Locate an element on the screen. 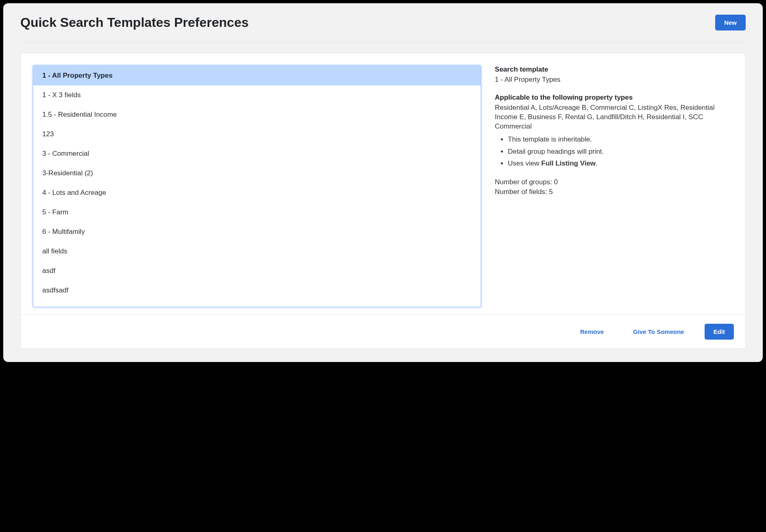  list-item: asdf is located at coordinates (257, 271).